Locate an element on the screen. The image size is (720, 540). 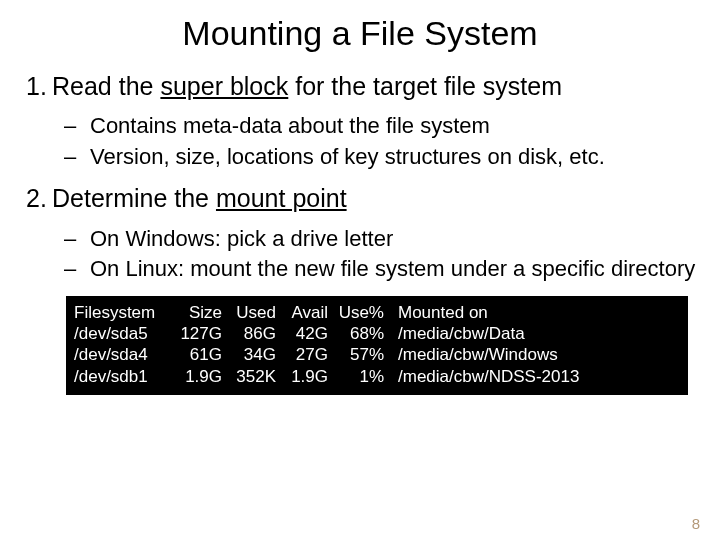
sub-text: On Linux: mount the new file system unde… is located at coordinates (392, 268).